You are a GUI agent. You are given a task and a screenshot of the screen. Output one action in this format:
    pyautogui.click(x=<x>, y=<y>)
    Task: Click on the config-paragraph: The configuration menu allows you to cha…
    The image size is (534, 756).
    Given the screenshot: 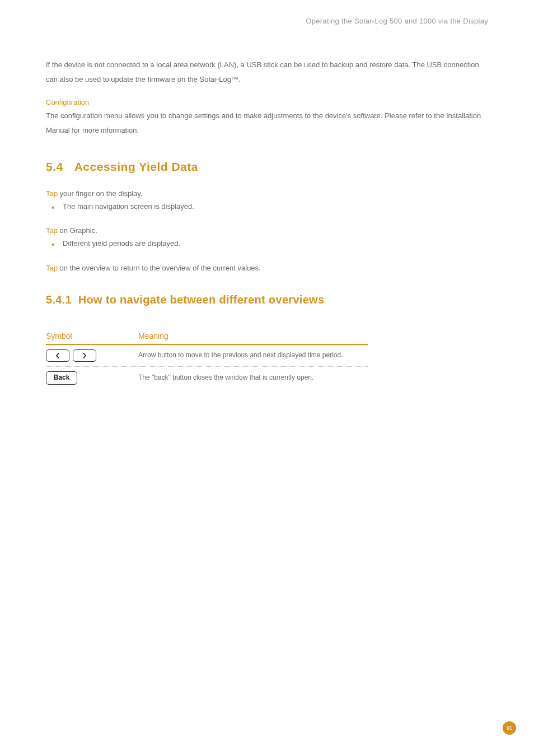 What is the action you would take?
    pyautogui.click(x=267, y=123)
    